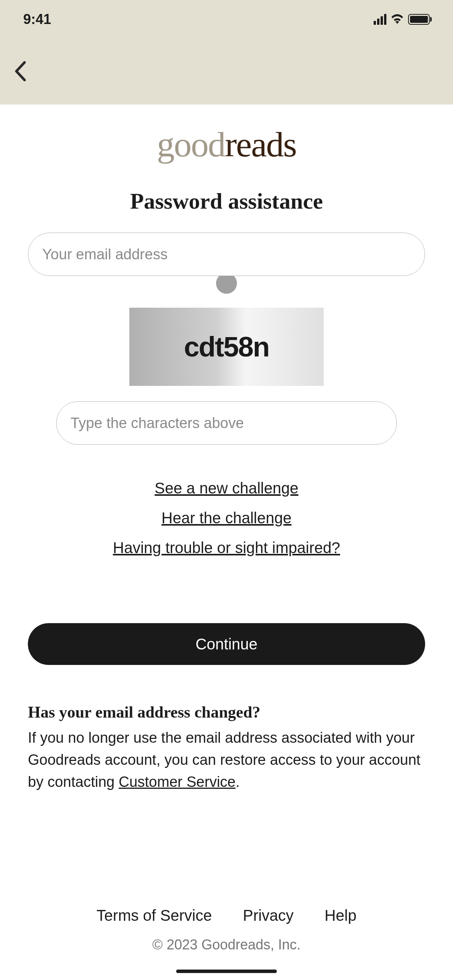  What do you see at coordinates (226, 283) in the screenshot?
I see `dot-indicator` at bounding box center [226, 283].